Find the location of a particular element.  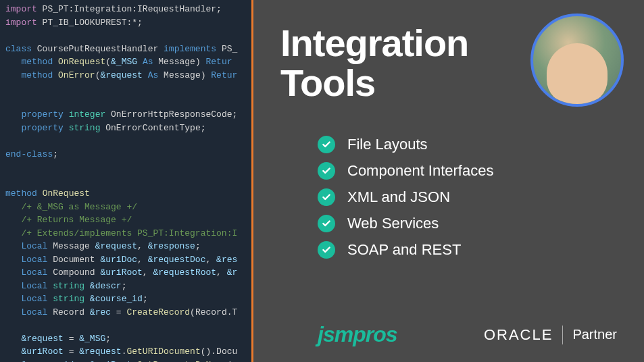

title-line-1: Integration is located at coordinates (374, 43).